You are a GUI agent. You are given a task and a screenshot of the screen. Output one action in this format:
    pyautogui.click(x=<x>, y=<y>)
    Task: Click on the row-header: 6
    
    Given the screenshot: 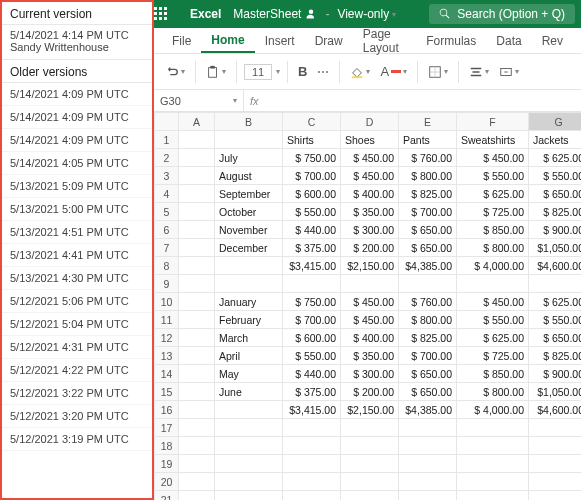 What is the action you would take?
    pyautogui.click(x=167, y=230)
    